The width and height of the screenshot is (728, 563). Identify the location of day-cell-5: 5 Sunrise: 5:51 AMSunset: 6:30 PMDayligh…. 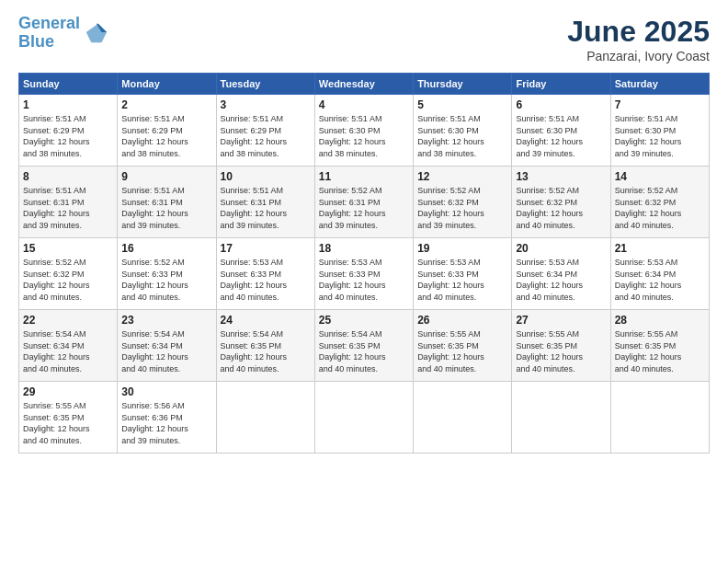
(463, 131).